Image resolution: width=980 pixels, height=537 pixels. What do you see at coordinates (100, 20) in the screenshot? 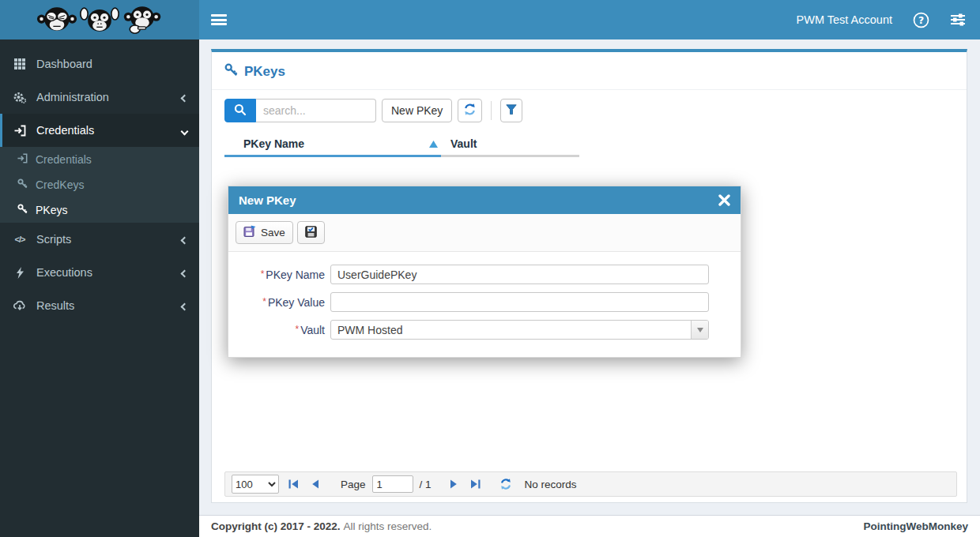
I see `logo` at bounding box center [100, 20].